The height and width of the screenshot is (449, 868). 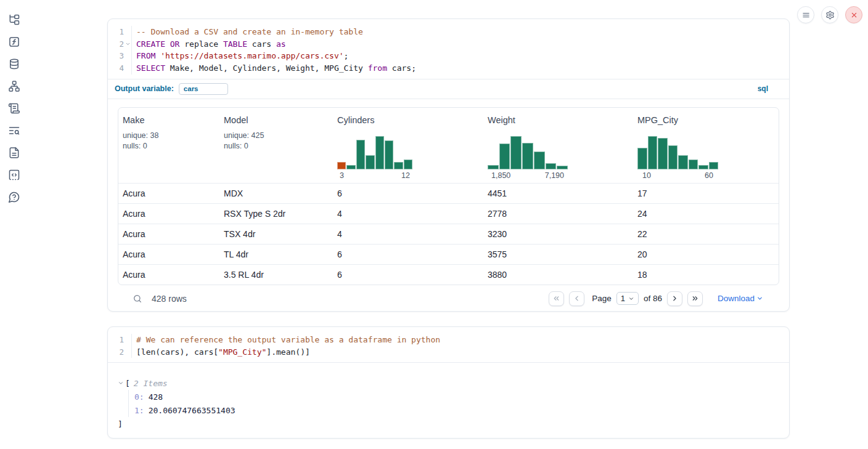 I want to click on token-kw: OR, so click(x=175, y=44).